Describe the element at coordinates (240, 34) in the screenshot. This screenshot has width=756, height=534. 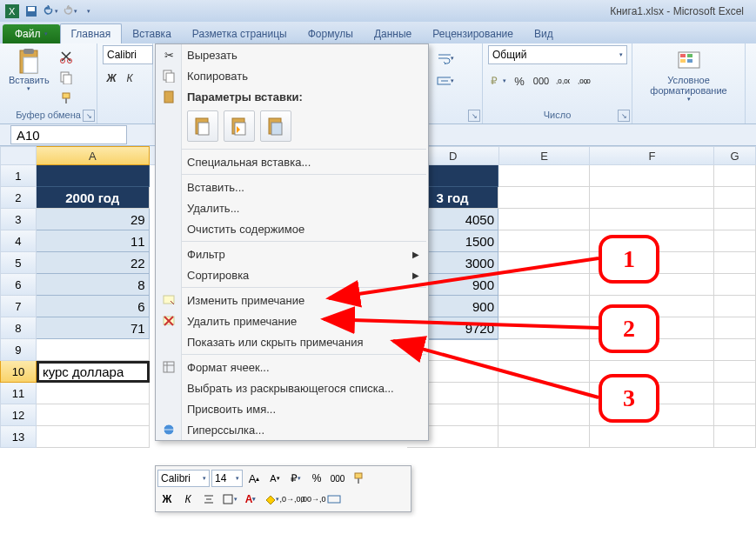
I see `tab-page-layout: Разметка страницы` at that location.